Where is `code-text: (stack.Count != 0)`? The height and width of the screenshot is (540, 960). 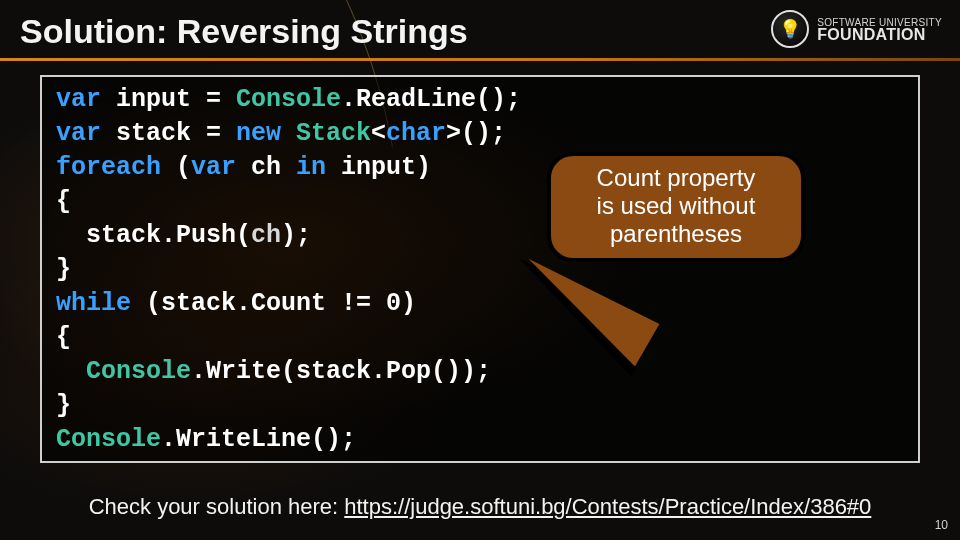 code-text: (stack.Count != 0) is located at coordinates (281, 304).